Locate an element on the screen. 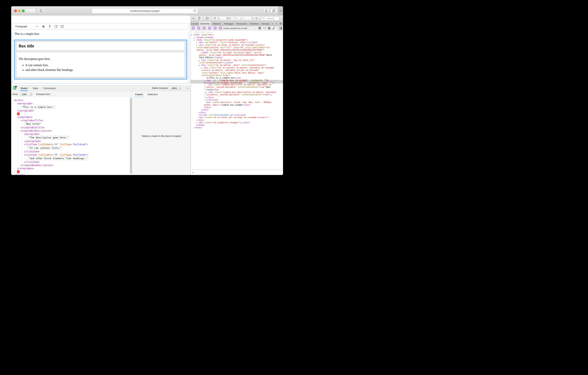 This screenshot has height=375, width=588. close-window-button is located at coordinates (16, 11).